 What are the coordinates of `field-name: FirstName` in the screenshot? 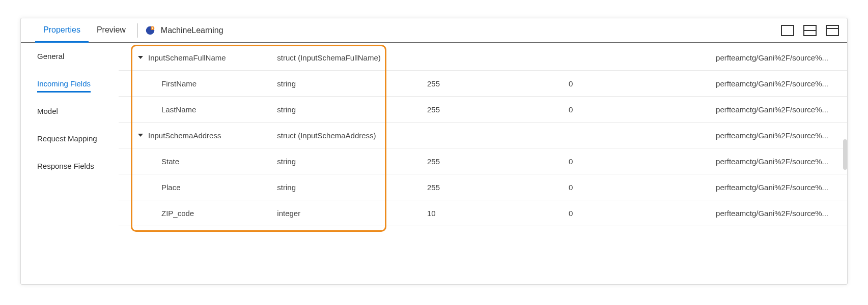 It's located at (179, 83).